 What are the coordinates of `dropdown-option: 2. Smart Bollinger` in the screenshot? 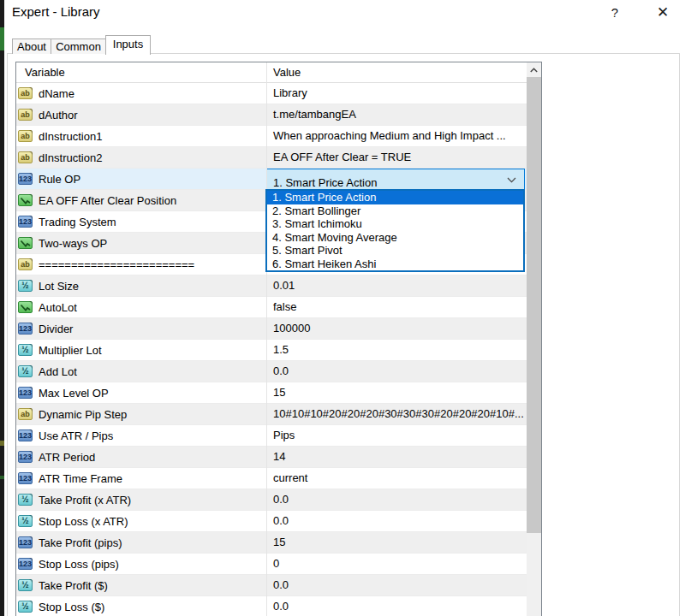 It's located at (396, 211).